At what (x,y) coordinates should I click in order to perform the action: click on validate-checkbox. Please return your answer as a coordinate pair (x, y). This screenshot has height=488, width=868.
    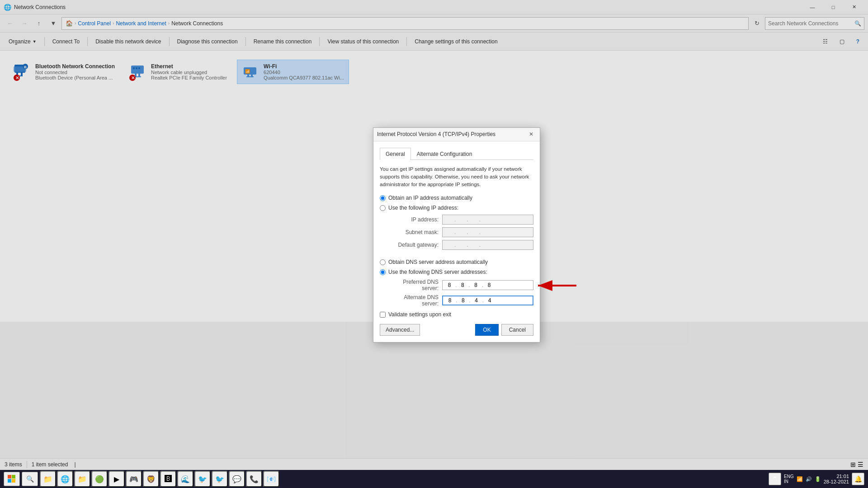
    Looking at the image, I should click on (382, 314).